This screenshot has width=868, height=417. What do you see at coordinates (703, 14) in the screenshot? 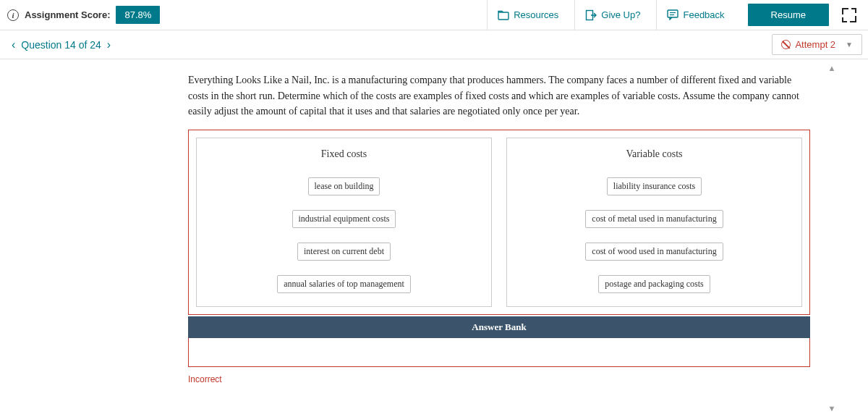
I see `feedback-label: Feedback` at bounding box center [703, 14].